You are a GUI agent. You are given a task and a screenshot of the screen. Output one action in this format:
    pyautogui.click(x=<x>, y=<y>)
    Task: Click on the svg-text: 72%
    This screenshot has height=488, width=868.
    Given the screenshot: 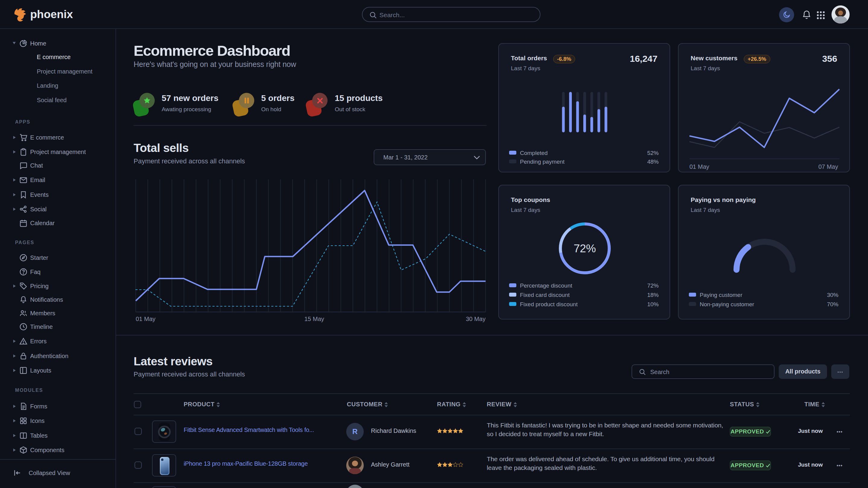 What is the action you would take?
    pyautogui.click(x=585, y=249)
    